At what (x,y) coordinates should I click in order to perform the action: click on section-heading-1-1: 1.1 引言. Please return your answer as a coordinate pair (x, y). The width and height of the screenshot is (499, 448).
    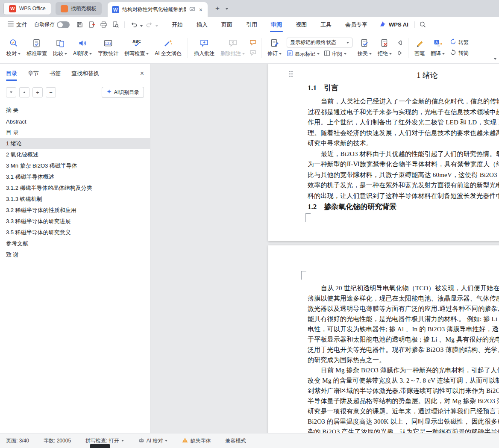
    Looking at the image, I should click on (403, 88).